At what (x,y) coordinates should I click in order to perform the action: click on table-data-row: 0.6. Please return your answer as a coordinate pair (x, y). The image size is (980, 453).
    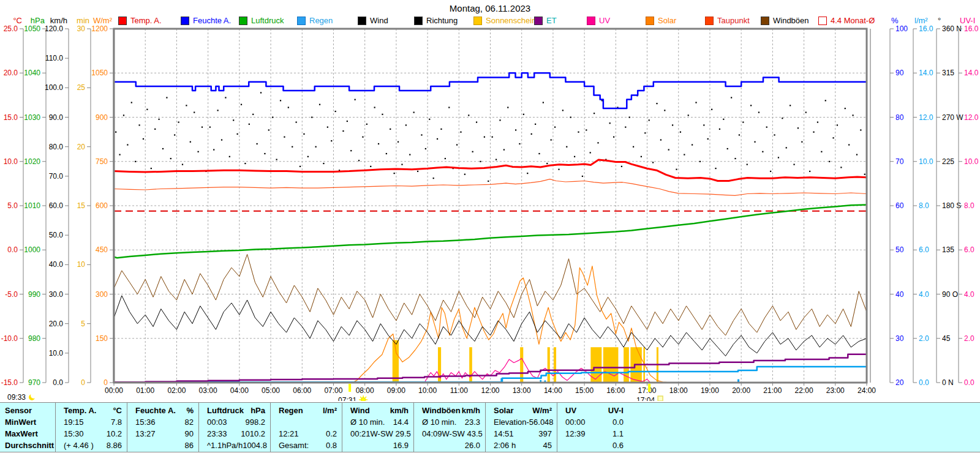
    Looking at the image, I should click on (593, 446).